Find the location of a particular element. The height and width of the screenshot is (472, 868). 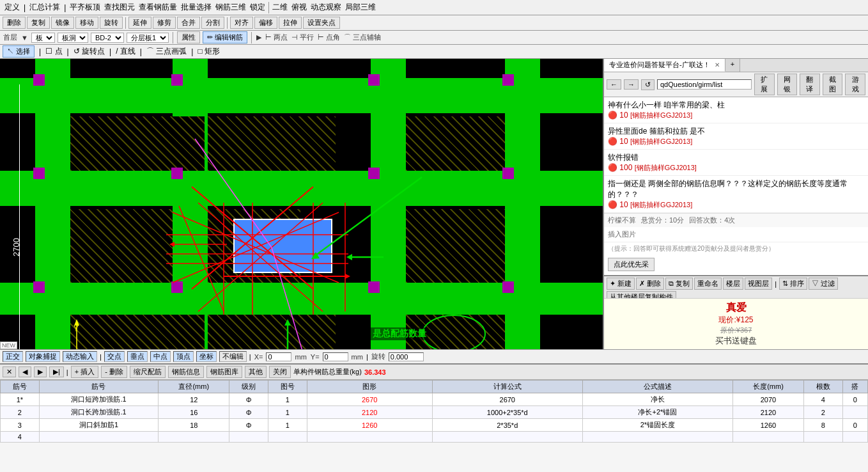

ggj-view: 视图层 is located at coordinates (758, 284).